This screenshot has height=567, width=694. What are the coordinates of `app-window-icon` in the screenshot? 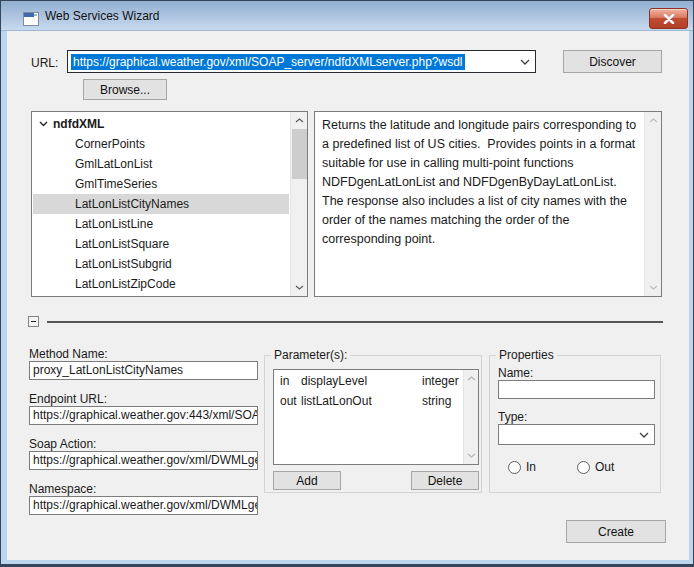 It's located at (31, 19).